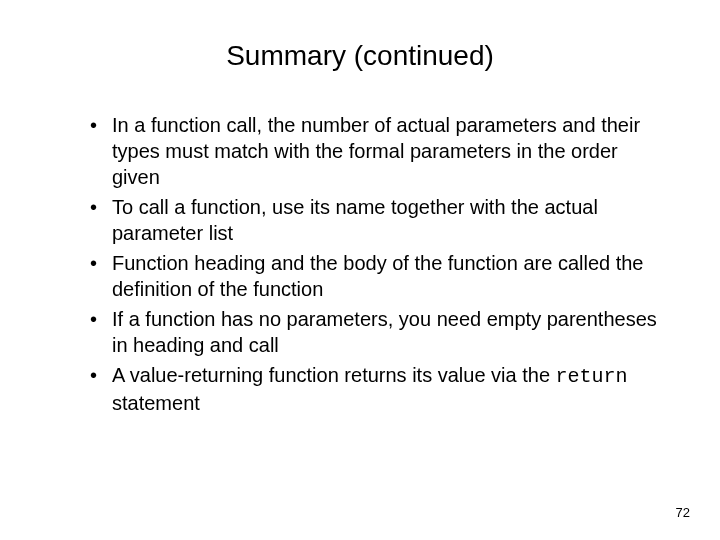 The image size is (720, 540). What do you see at coordinates (334, 375) in the screenshot?
I see `bullet-text-prefix: A value-returning function returns its v…` at bounding box center [334, 375].